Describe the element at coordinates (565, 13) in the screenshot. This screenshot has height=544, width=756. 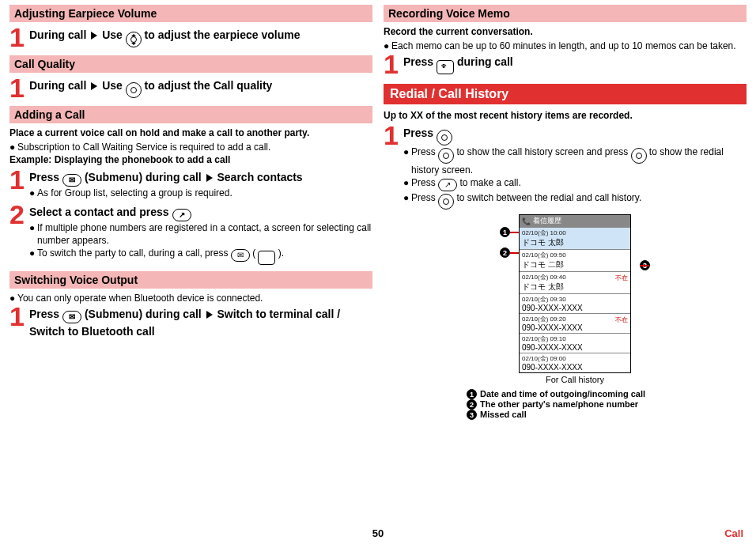
I see `section-header-voice-memo: Recording Voice Memo` at that location.